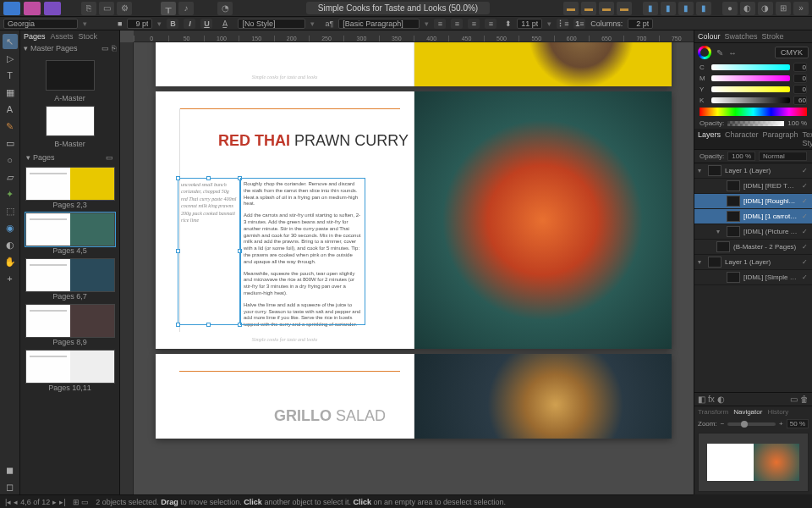 The height and width of the screenshot is (508, 812). Describe the element at coordinates (440, 24) in the screenshot. I see `align-left-text-button: ≡` at that location.